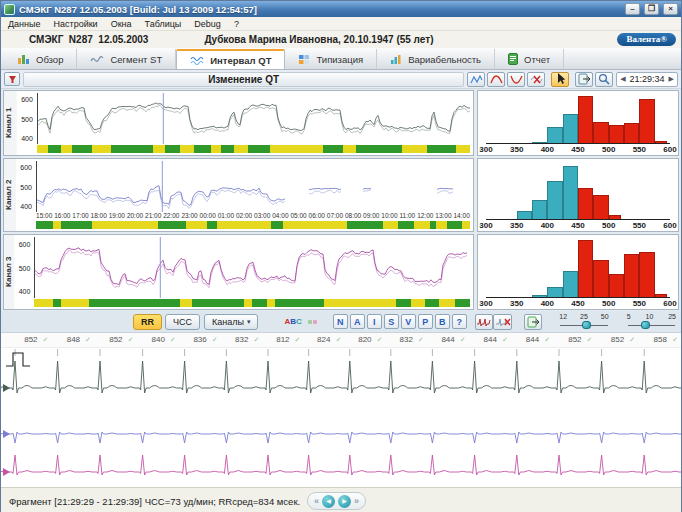 The width and height of the screenshot is (682, 512). What do you see at coordinates (652, 322) in the screenshot?
I see `speed-slider: 51025` at bounding box center [652, 322].